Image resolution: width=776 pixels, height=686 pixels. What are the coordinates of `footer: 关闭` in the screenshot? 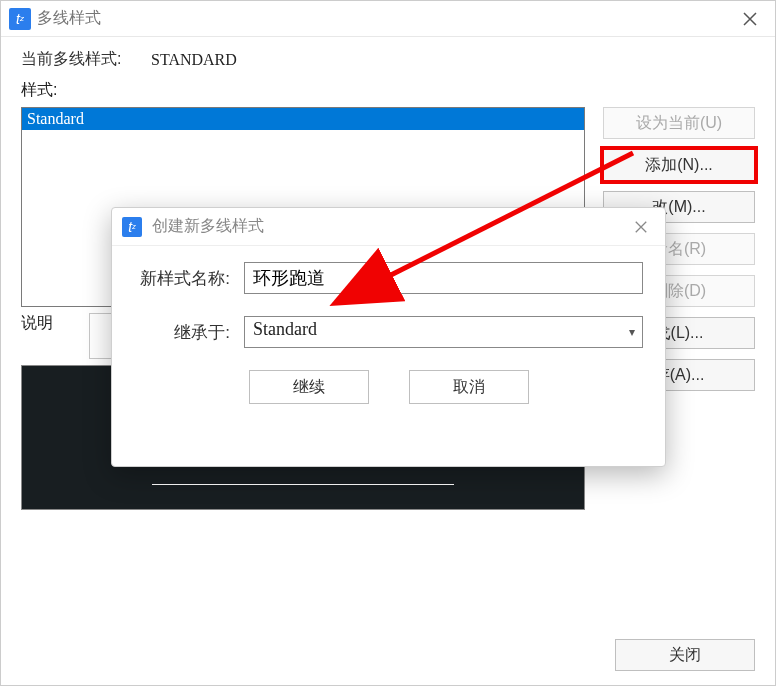 It's located at (685, 655).